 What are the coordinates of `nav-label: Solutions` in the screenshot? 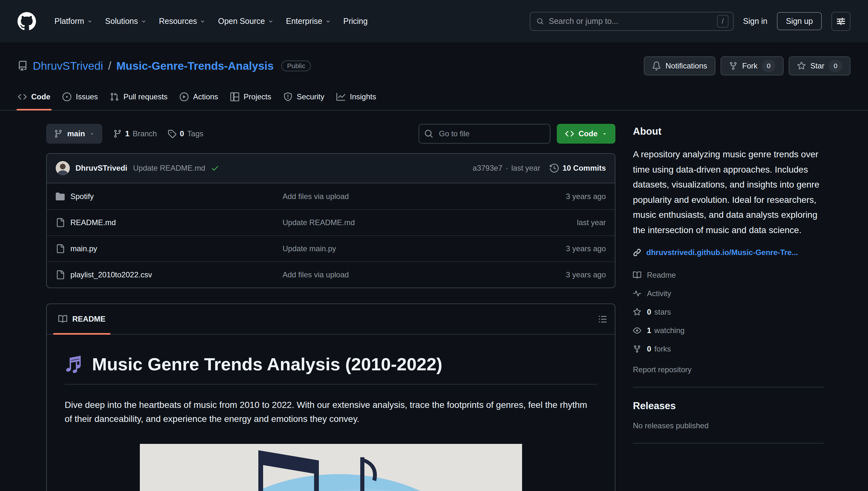 It's located at (121, 21).